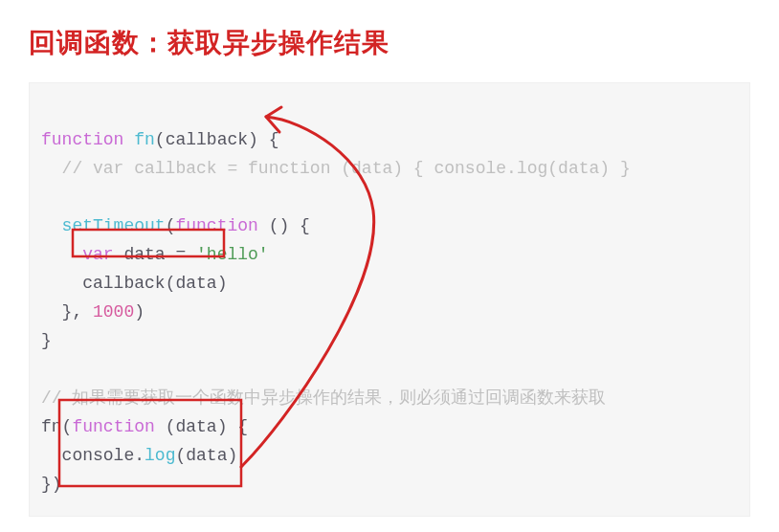 Image resolution: width=779 pixels, height=532 pixels. I want to click on settimeout: setTimeout, so click(114, 226).